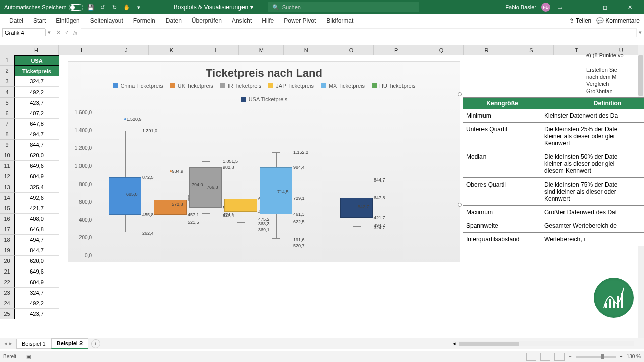 The image size is (644, 362). Describe the element at coordinates (502, 137) in the screenshot. I see `table-cell: Unteres Quartil` at that location.